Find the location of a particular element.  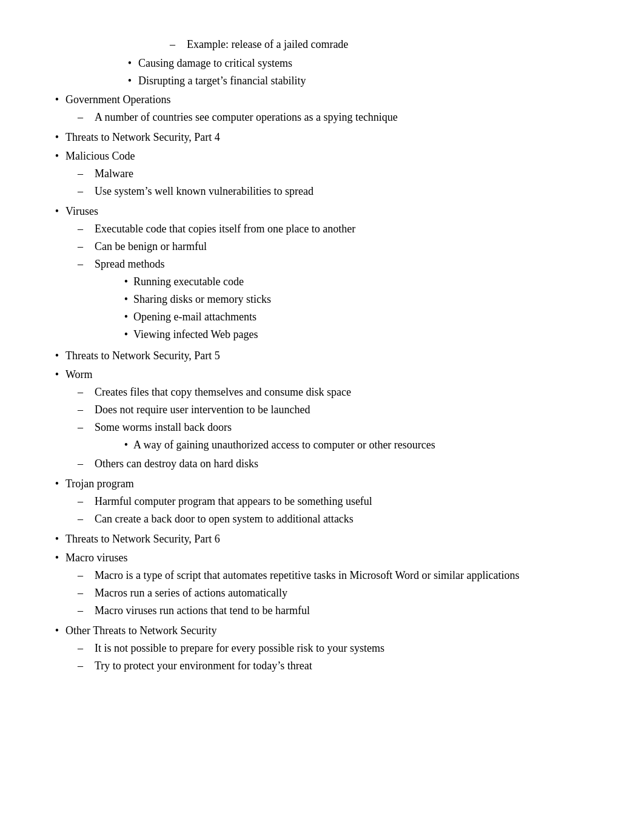

top-bullet-list: • Causing damage to critical systems • D… is located at coordinates (322, 72).